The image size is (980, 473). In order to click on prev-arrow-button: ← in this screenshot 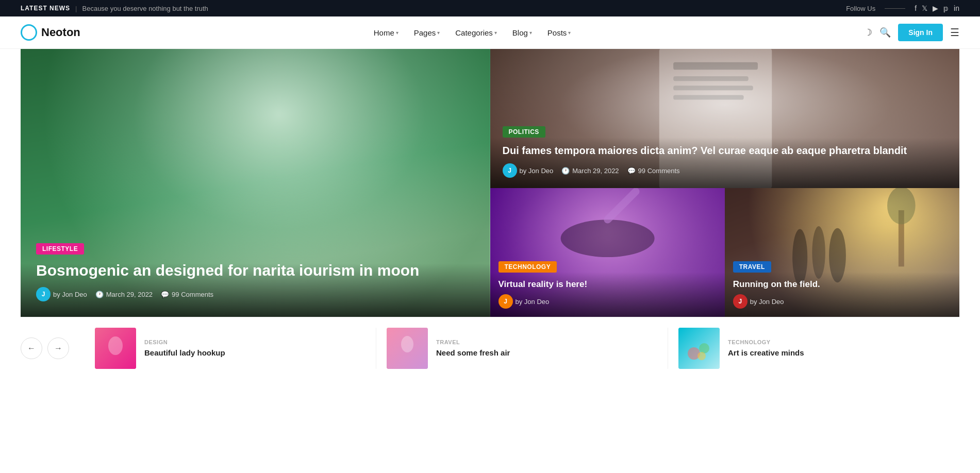, I will do `click(31, 348)`.